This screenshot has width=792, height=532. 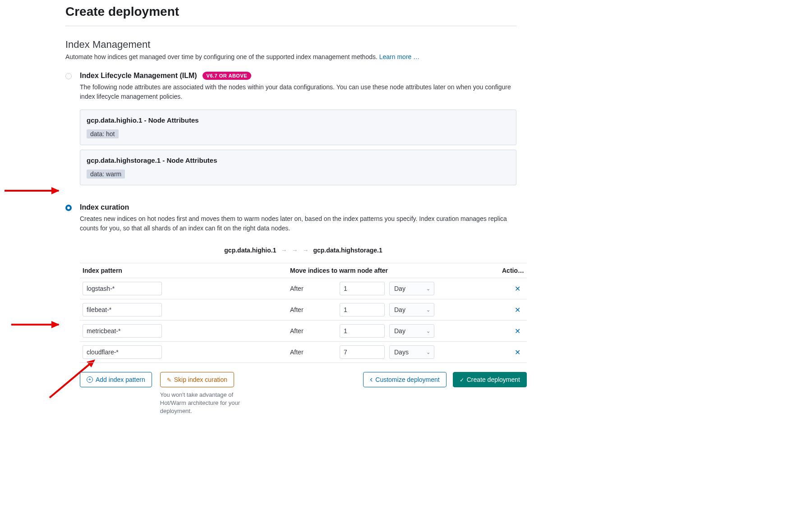 What do you see at coordinates (103, 134) in the screenshot?
I see `node-attr-chip: data: hot` at bounding box center [103, 134].